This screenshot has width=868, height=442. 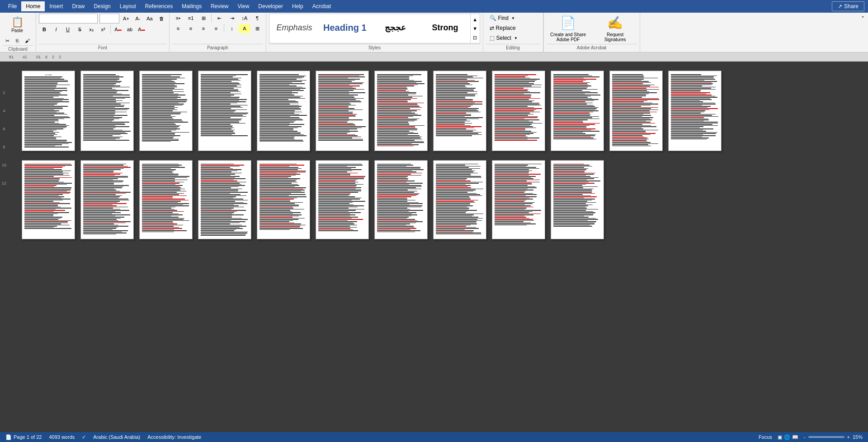 I want to click on zoom-in-button: +, so click(x=849, y=437).